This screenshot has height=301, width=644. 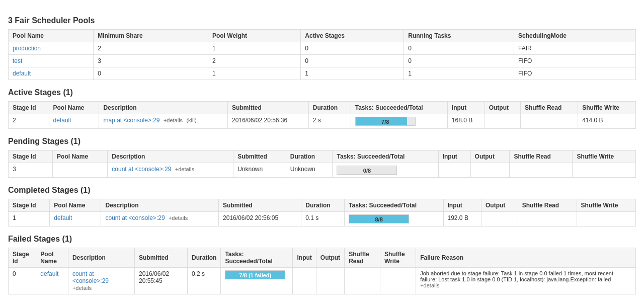 What do you see at coordinates (257, 258) in the screenshot?
I see `failed-col-tasks: Tasks: Succeeded/Total` at bounding box center [257, 258].